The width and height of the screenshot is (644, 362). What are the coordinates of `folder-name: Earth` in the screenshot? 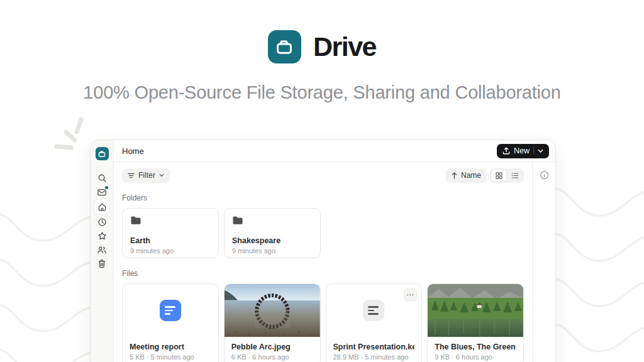 It's located at (170, 241).